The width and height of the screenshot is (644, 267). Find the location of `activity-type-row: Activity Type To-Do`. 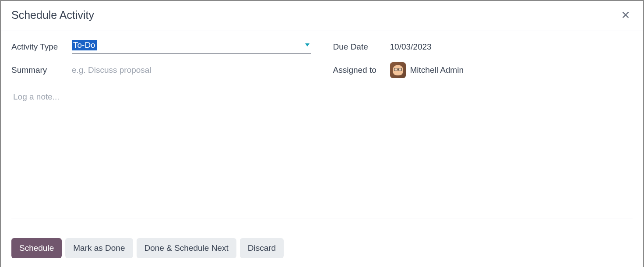

activity-type-row: Activity Type To-Do is located at coordinates (161, 46).